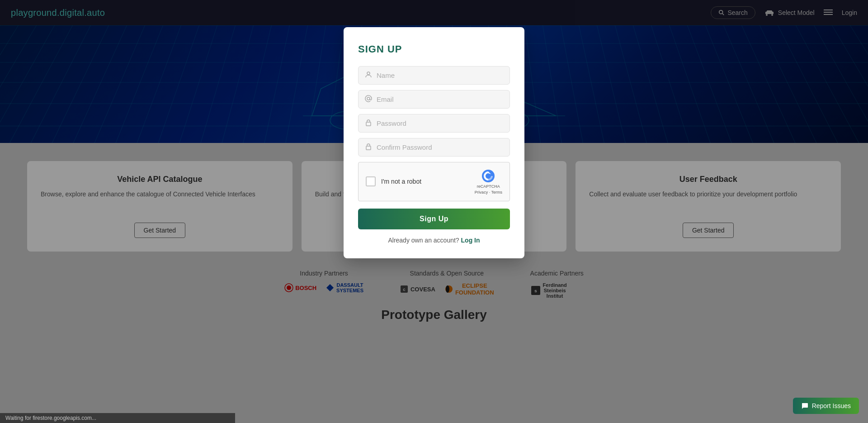 The image size is (868, 423). Describe the element at coordinates (440, 123) in the screenshot. I see `password-input` at that location.